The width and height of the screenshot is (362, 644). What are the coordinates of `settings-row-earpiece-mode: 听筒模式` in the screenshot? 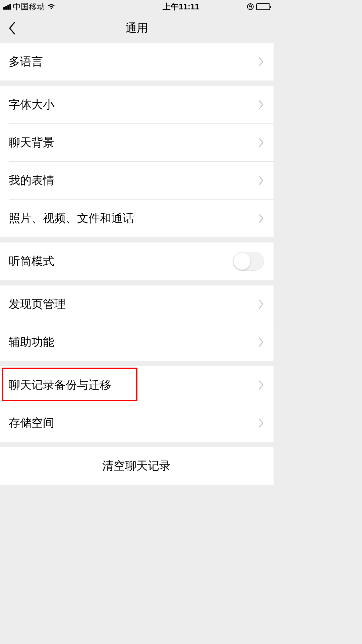 It's located at (137, 261).